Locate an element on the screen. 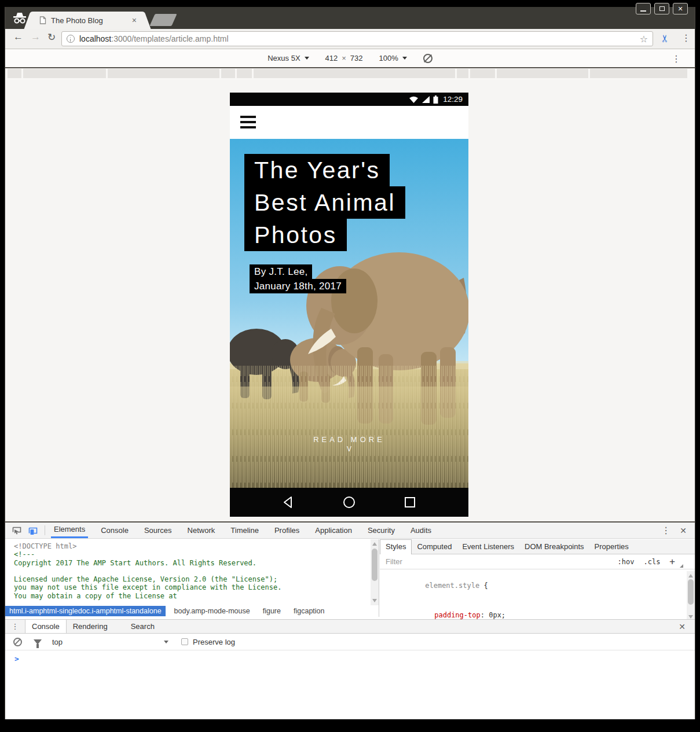  dom-line: Licensed under the Apache License, Versi… is located at coordinates (196, 579).